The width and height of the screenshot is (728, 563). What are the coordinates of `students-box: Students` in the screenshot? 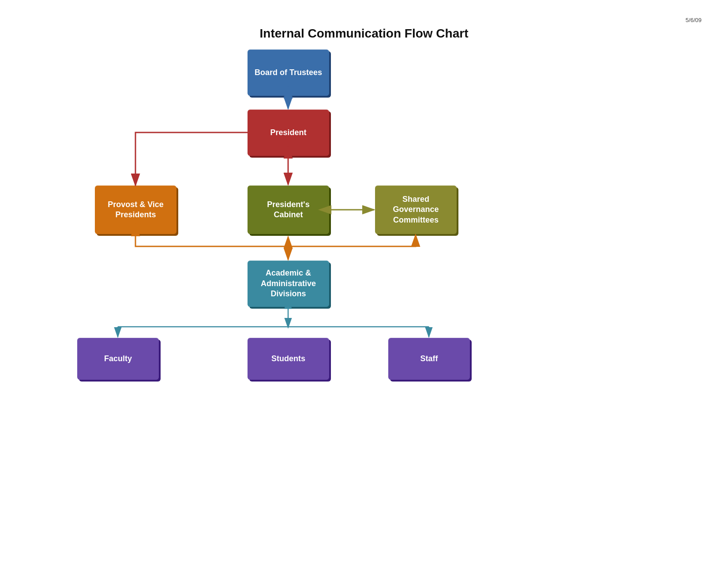 It's located at (289, 359).